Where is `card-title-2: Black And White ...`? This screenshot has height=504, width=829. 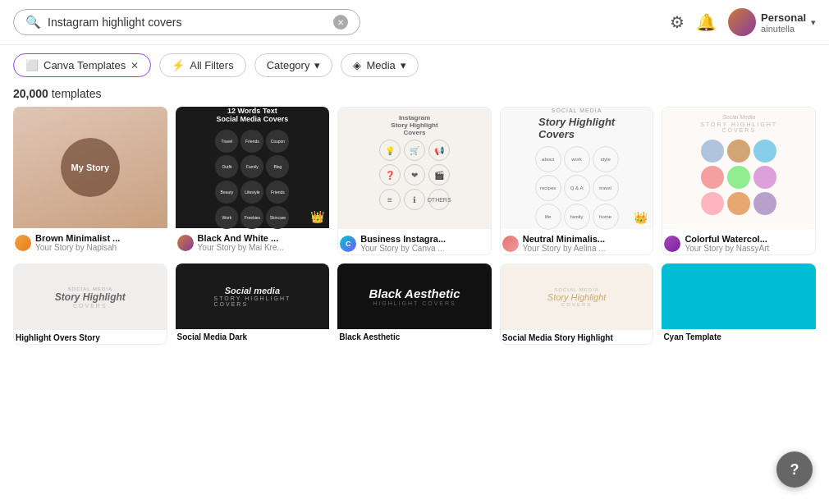
card-title-2: Black And White ... is located at coordinates (241, 238).